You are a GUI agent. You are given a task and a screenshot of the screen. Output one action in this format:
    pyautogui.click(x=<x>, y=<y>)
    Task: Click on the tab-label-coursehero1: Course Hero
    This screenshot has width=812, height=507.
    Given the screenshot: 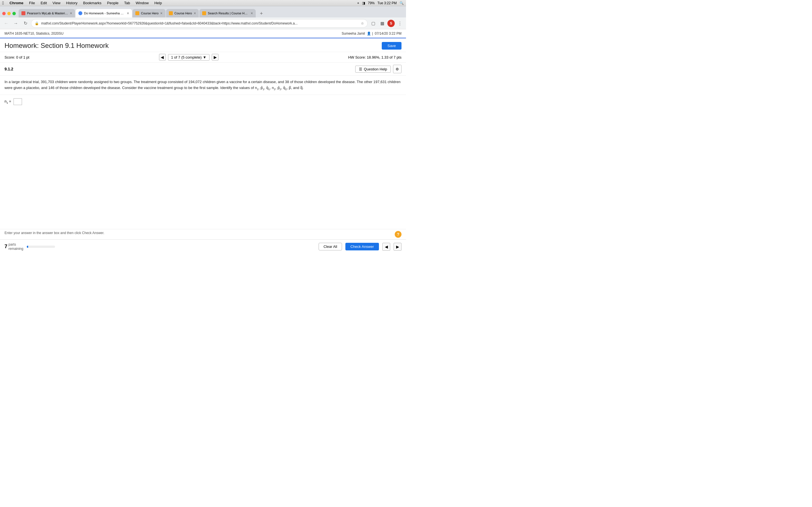 What is the action you would take?
    pyautogui.click(x=150, y=13)
    